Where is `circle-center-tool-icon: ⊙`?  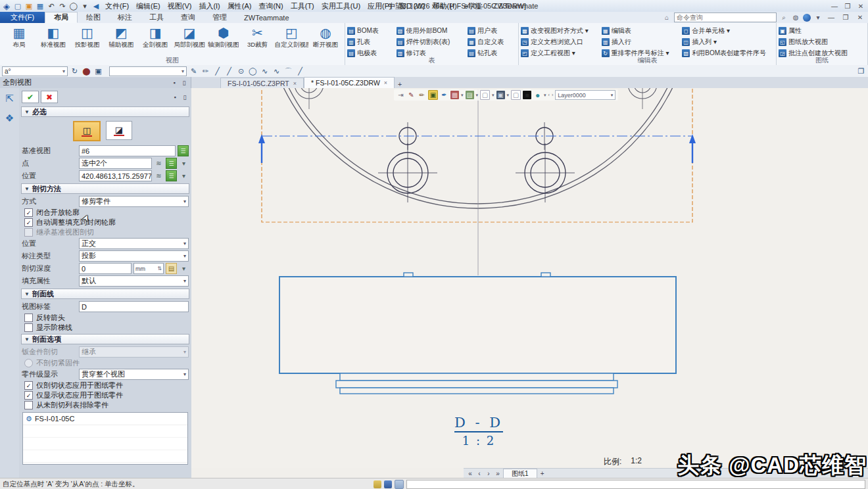
circle-center-tool-icon: ⊙ is located at coordinates (241, 71).